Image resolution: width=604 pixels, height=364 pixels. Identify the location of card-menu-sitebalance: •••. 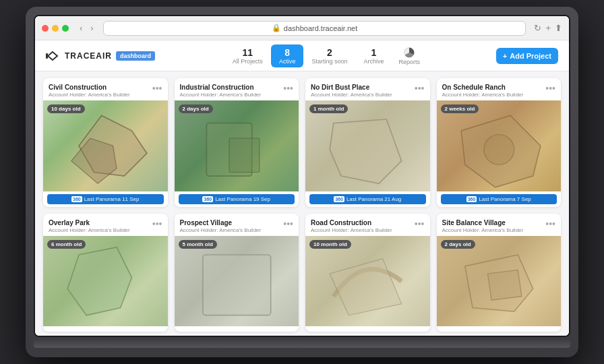
(550, 224).